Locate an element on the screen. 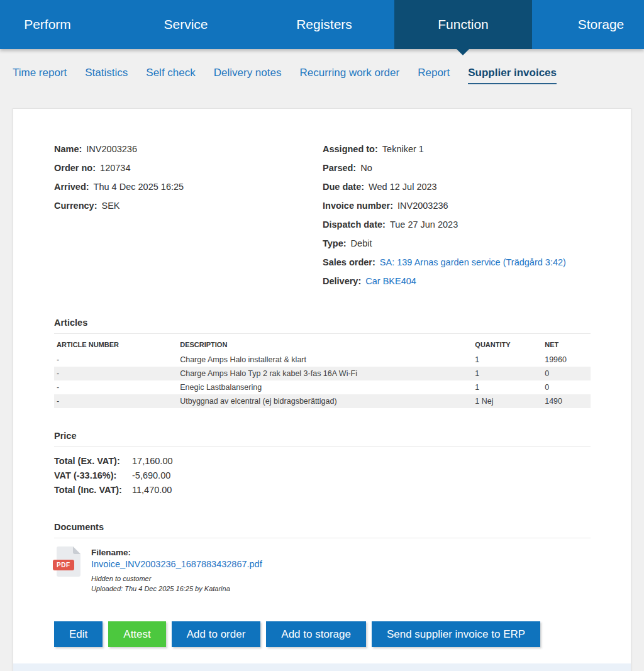 Image resolution: width=644 pixels, height=671 pixels. articles-section: Articles ARTICLE NUMBER DESCRIPTION QUAN… is located at coordinates (322, 363).